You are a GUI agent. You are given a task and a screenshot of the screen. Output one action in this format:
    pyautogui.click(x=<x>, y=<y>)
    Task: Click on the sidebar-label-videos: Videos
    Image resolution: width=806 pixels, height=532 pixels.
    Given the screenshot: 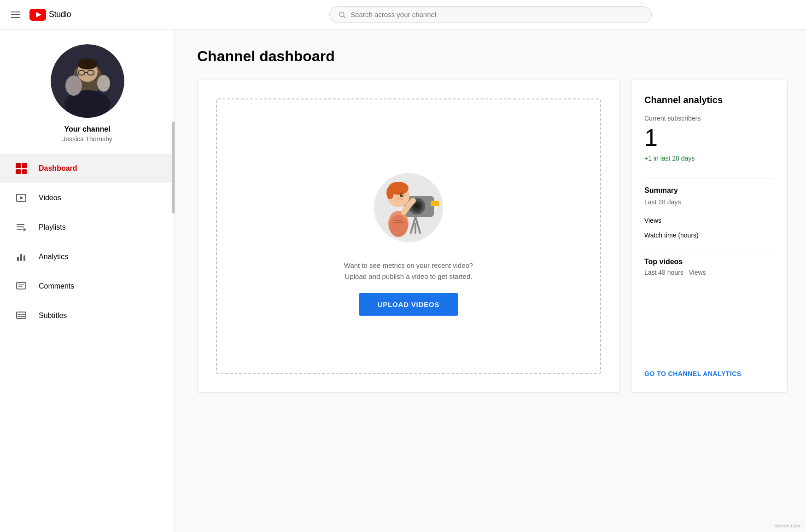 What is the action you would take?
    pyautogui.click(x=50, y=198)
    